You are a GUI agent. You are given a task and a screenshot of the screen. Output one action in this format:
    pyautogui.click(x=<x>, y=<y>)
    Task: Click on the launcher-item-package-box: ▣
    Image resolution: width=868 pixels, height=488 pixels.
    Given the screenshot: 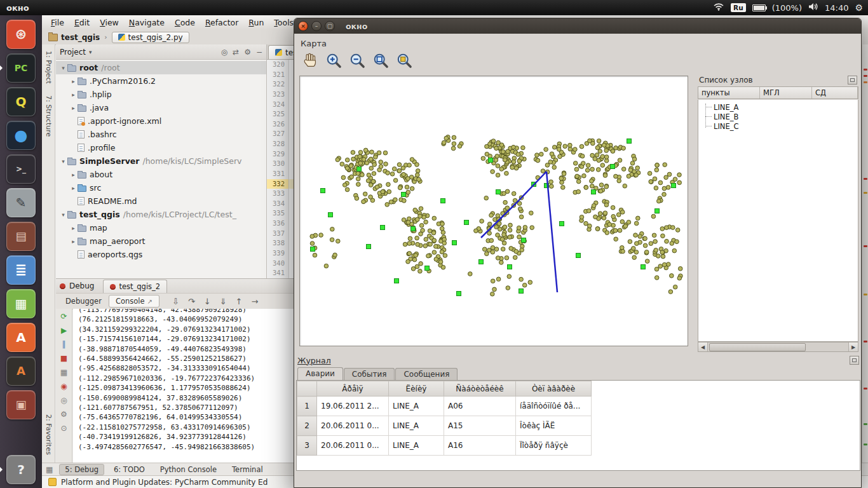 What is the action you would take?
    pyautogui.click(x=21, y=404)
    